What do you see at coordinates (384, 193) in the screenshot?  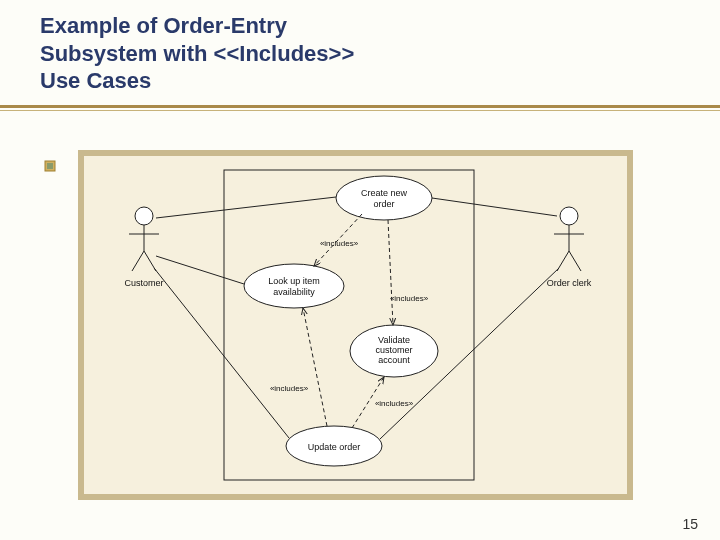 I see `svg-text: Create new` at bounding box center [384, 193].